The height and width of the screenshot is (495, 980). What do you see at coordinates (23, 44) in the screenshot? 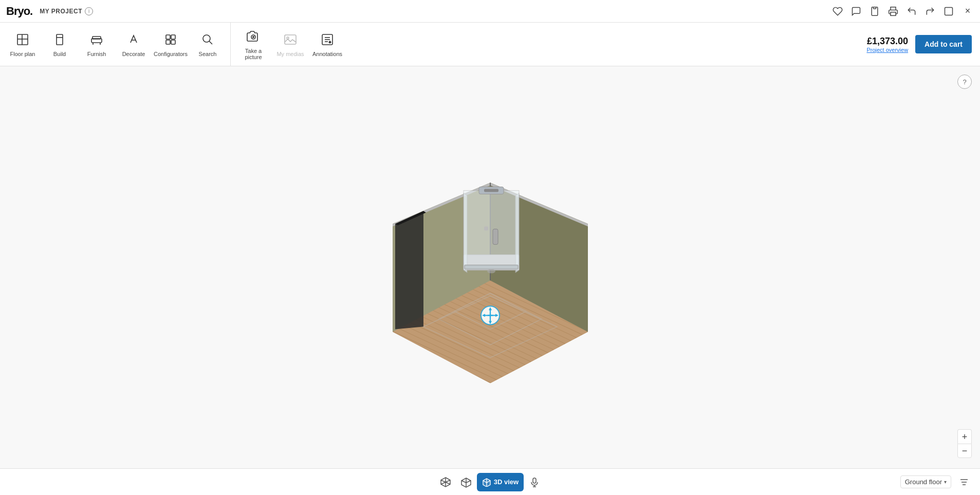
I see `floor-plan-tool: Floor plan` at bounding box center [23, 44].